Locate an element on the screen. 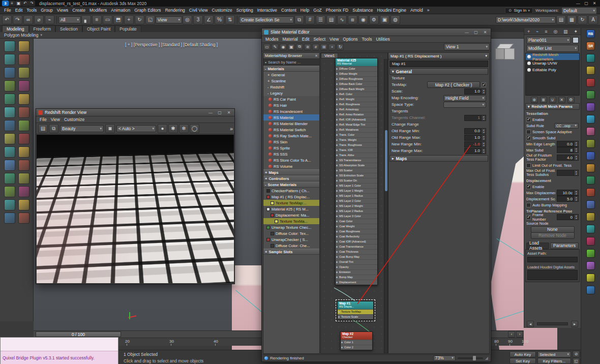 The height and width of the screenshot is (364, 600). align-icon: # is located at coordinates (310, 20).